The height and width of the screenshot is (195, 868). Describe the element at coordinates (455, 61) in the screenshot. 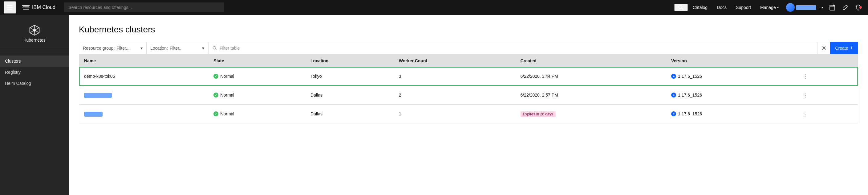

I see `col-worker-count: Worker Count` at that location.